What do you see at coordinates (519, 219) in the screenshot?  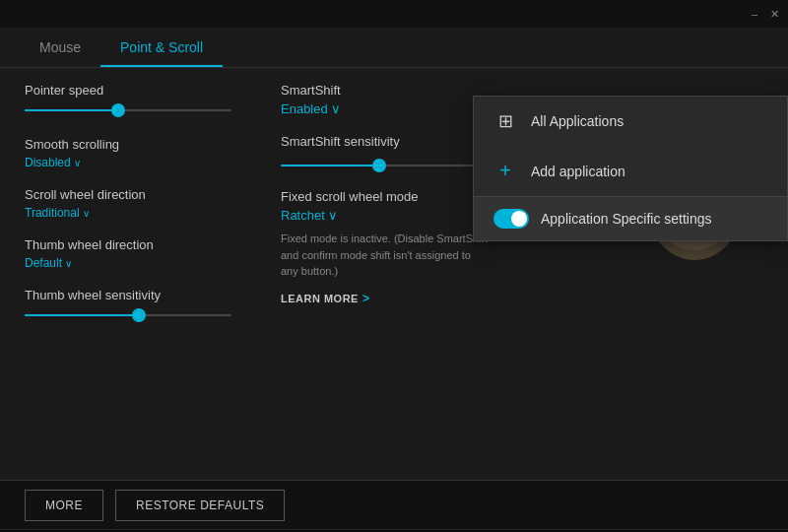 I see `toggle-thumb` at bounding box center [519, 219].